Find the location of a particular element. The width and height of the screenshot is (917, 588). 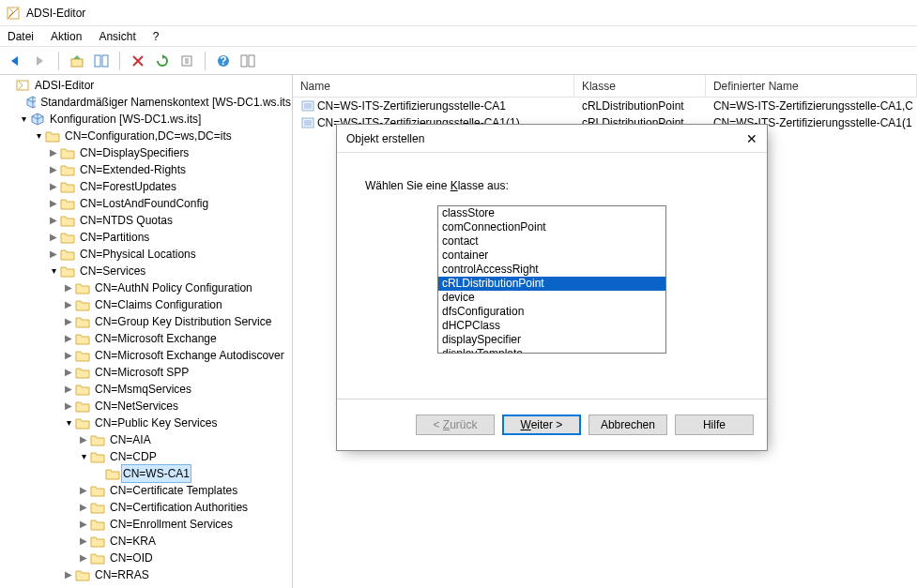

nav-back-button is located at coordinates (16, 61).